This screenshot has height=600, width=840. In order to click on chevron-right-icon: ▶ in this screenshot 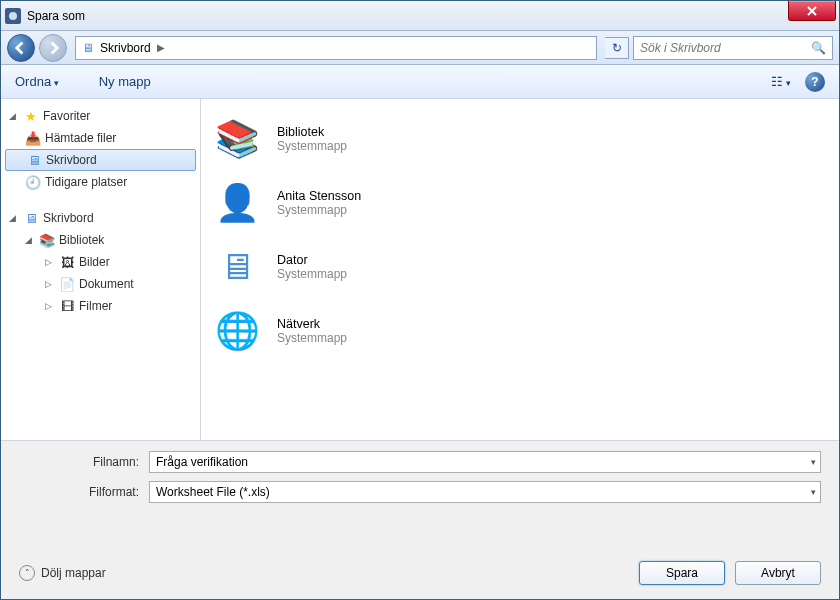, I will do `click(161, 48)`.